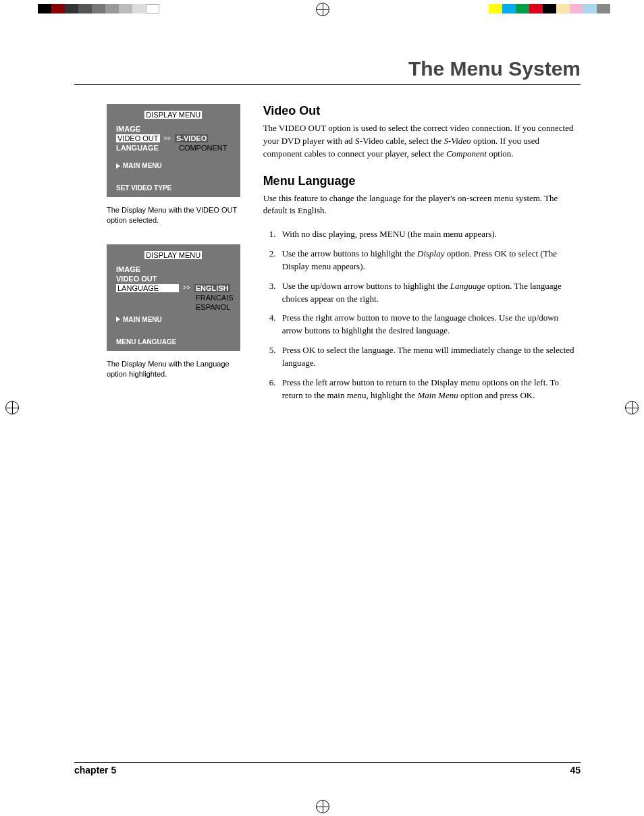  What do you see at coordinates (429, 261) in the screenshot?
I see `list-item: Use the arrow buttons to highlight the D…` at bounding box center [429, 261].